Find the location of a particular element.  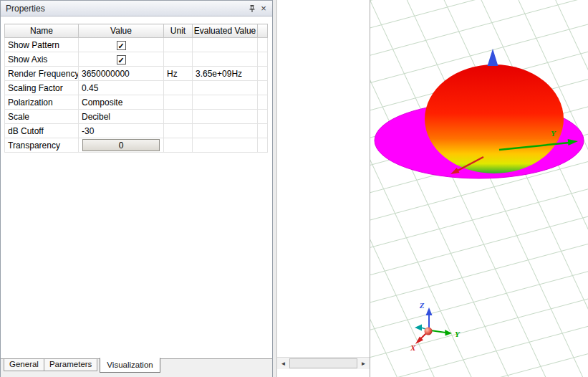

scroll-right-button: ► is located at coordinates (364, 363).